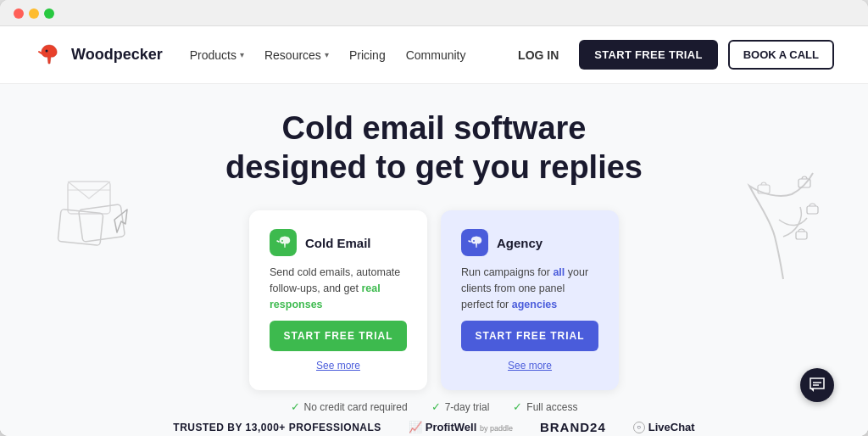 This screenshot has height=436, width=868. I want to click on products-chevron-icon: ▾, so click(242, 54).